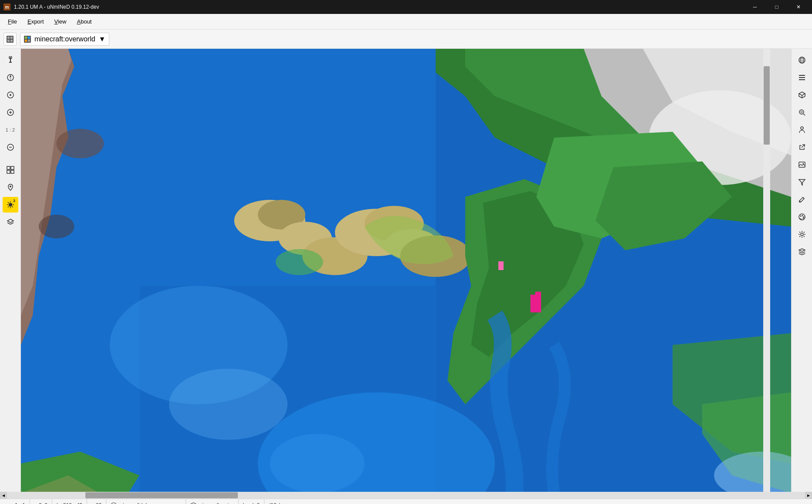 Image resolution: width=812 pixels, height=504 pixels. I want to click on horizontal-scroll-thumb, so click(162, 495).